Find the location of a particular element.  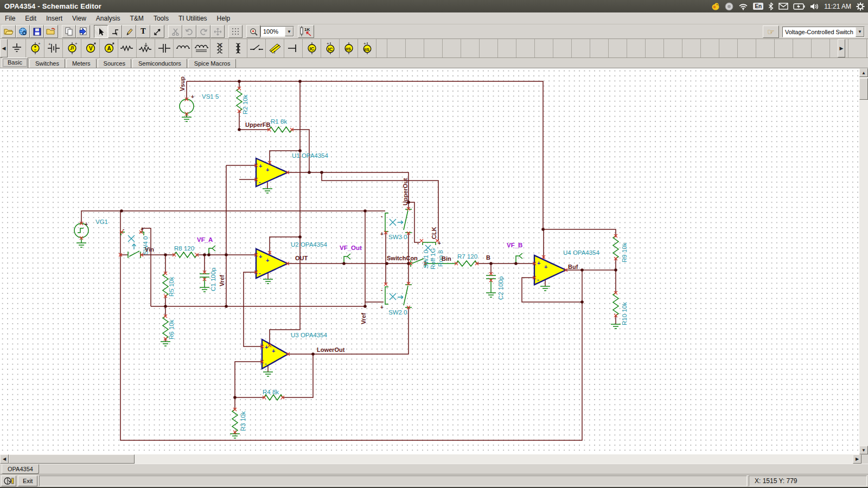

palette-voltmeter: V is located at coordinates (91, 48).